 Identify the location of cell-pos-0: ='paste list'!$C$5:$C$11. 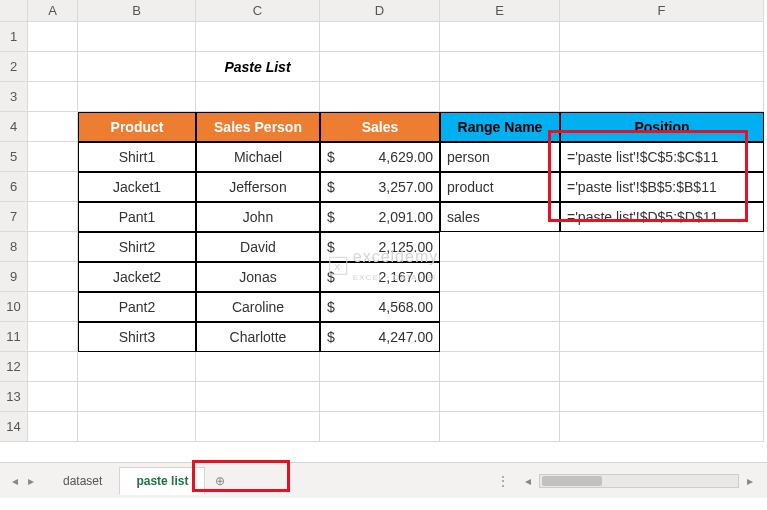
(662, 157).